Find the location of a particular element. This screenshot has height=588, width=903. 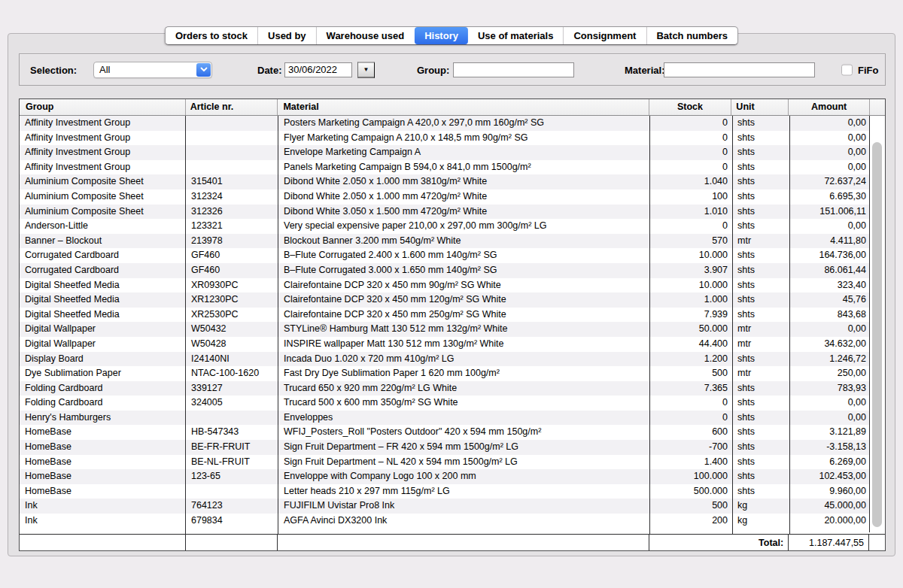

cell-stock: 1.400 is located at coordinates (692, 462).